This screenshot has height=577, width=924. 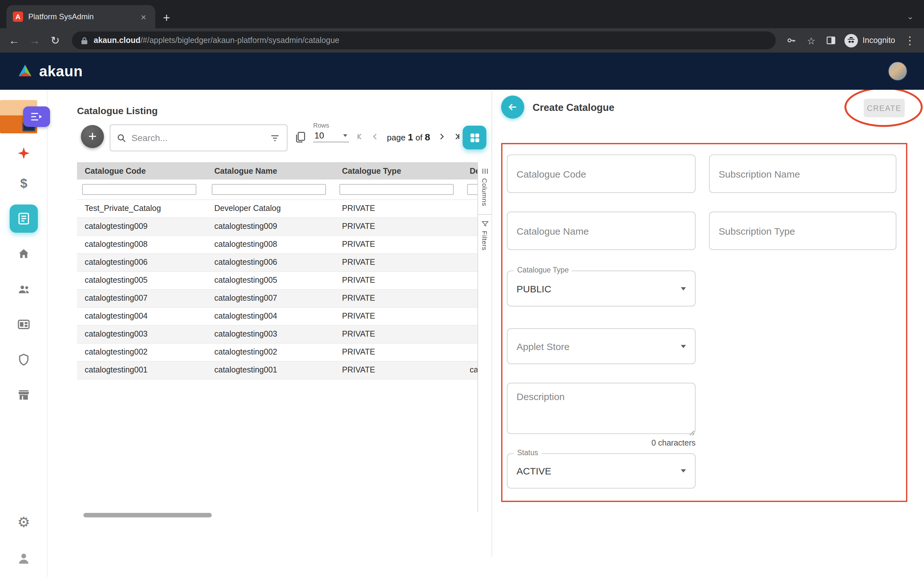 What do you see at coordinates (270, 171) in the screenshot?
I see `column-header: Catalogue Name` at bounding box center [270, 171].